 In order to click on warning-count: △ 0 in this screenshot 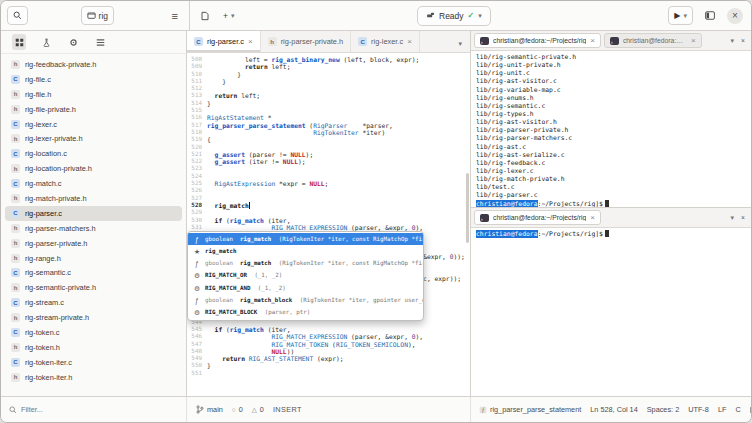, I will do `click(258, 410)`.